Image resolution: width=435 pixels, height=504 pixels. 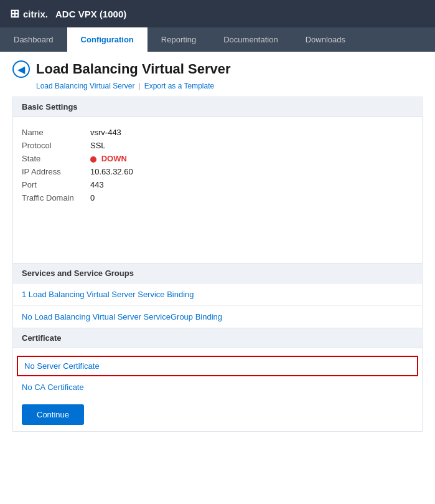 I want to click on continue-button: Continue, so click(x=53, y=415).